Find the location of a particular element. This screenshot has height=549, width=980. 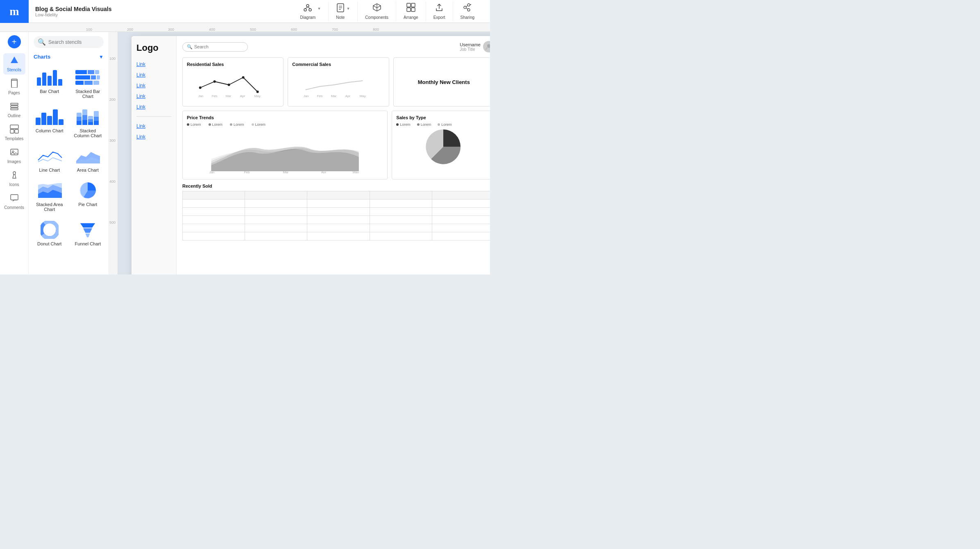

funnel-chart-preview is located at coordinates (88, 230).